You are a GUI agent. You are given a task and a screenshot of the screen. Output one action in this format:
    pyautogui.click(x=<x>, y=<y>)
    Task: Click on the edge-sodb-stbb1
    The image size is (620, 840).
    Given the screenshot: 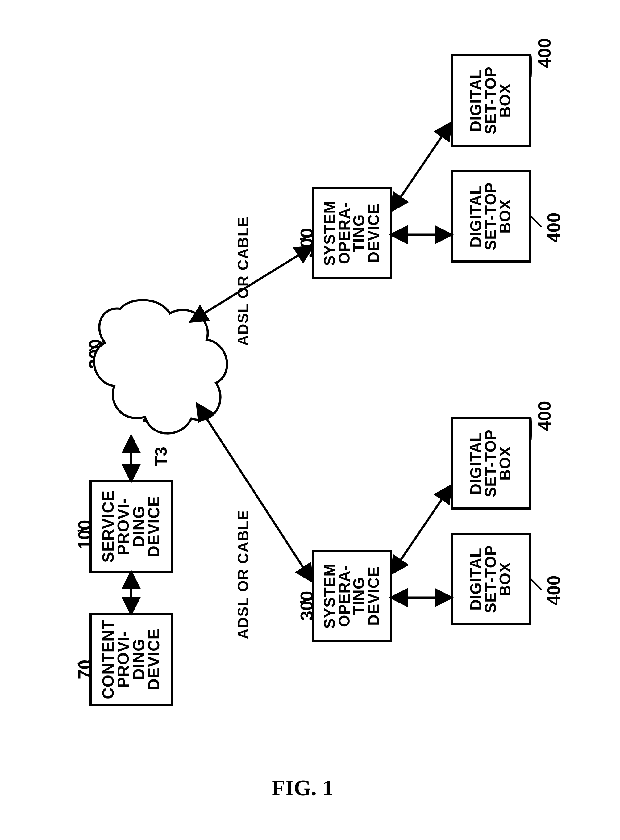 What is the action you would take?
    pyautogui.click(x=421, y=529)
    